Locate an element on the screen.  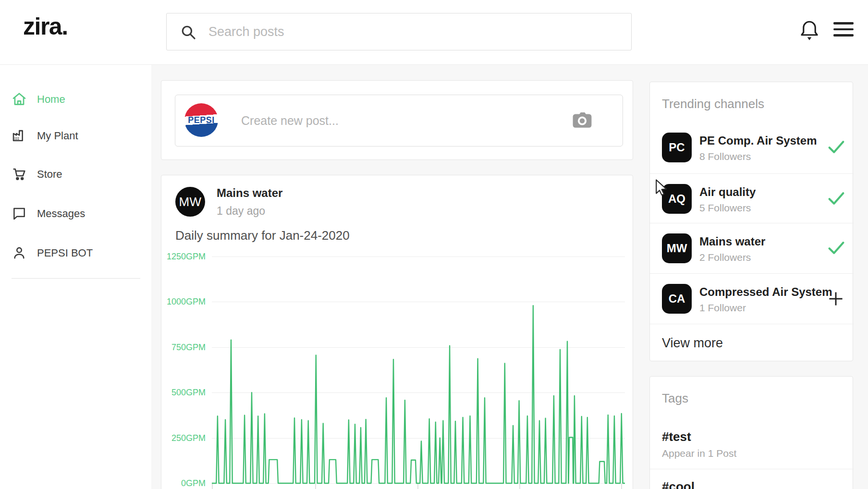
channel-avatar: CA is located at coordinates (677, 299).